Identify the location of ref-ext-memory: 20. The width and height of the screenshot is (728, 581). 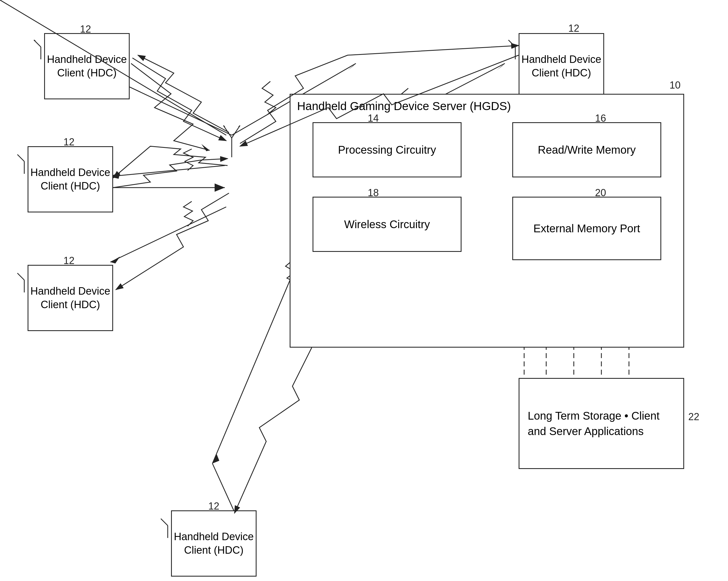
(600, 193).